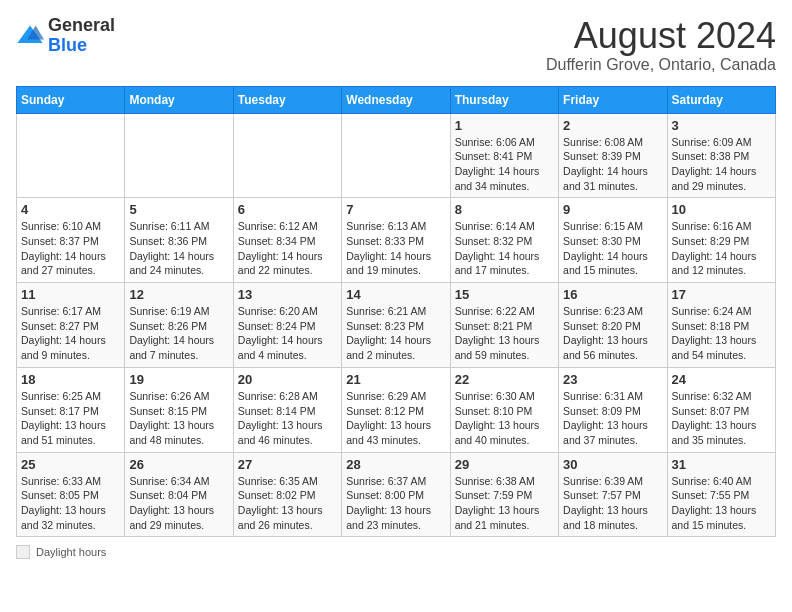 The image size is (792, 612). Describe the element at coordinates (396, 45) in the screenshot. I see `header: General Blue August 2024 Dufferin Grove,…` at that location.